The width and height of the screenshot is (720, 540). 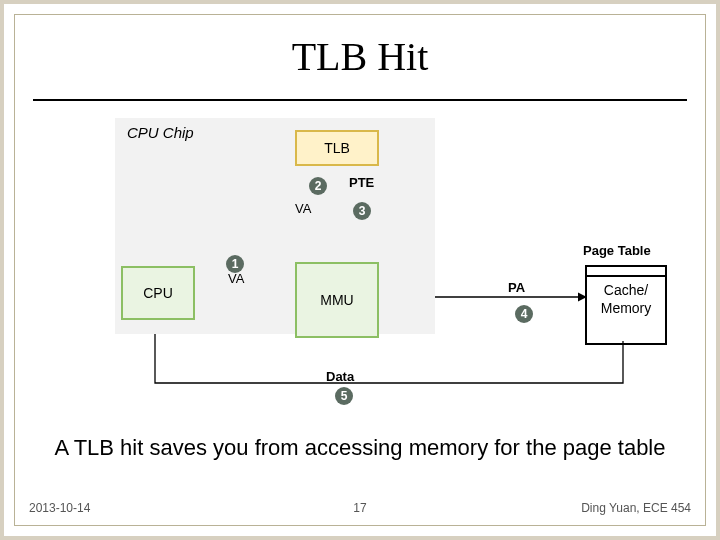 I want to click on va-label-2: VA, so click(x=303, y=208).